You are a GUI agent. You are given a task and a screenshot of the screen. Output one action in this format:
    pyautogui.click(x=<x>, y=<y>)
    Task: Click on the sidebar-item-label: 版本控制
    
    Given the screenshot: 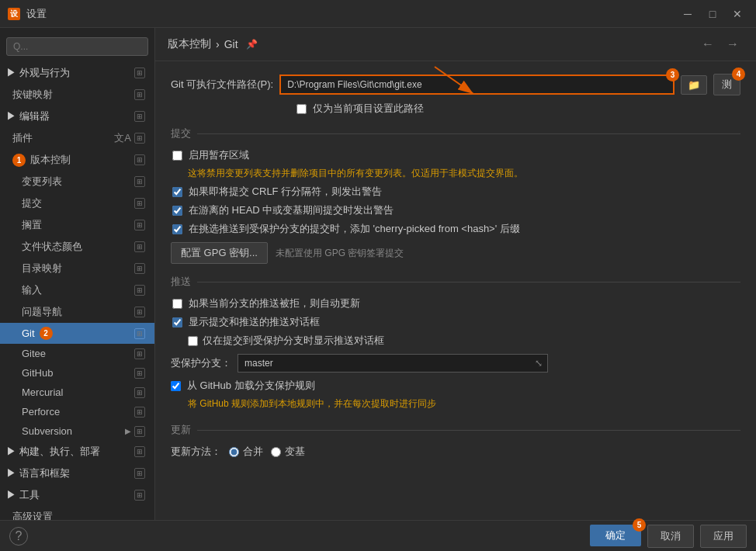 What is the action you would take?
    pyautogui.click(x=50, y=160)
    